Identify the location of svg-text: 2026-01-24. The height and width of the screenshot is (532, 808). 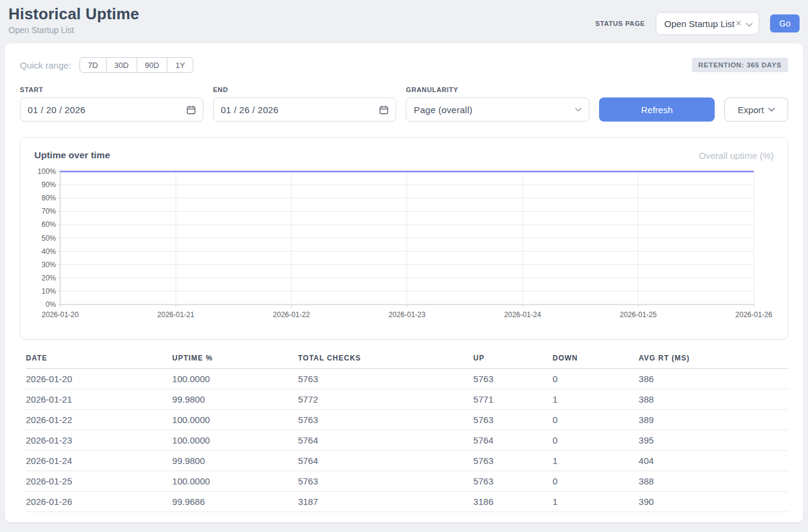
(523, 315).